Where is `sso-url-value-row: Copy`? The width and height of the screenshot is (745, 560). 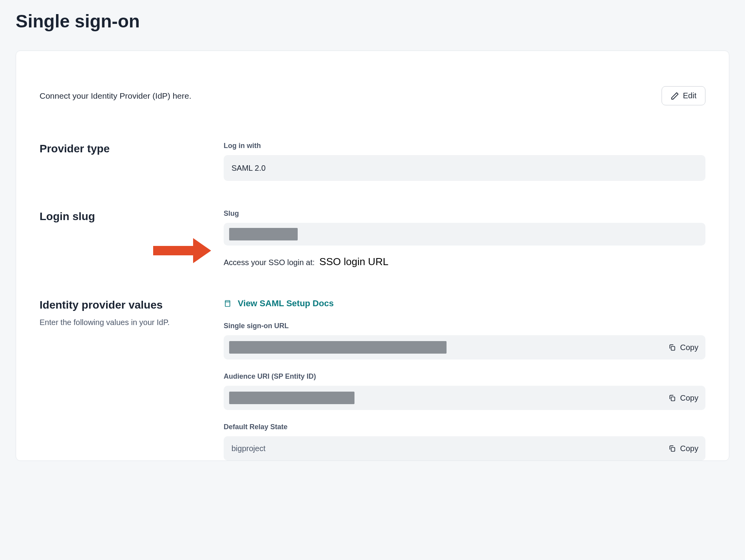
sso-url-value-row: Copy is located at coordinates (465, 347).